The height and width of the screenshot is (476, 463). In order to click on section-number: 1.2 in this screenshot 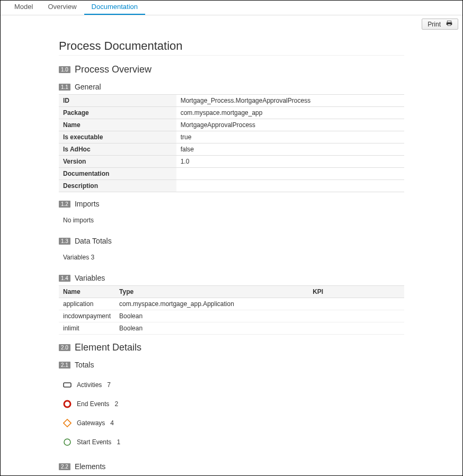, I will do `click(65, 204)`.